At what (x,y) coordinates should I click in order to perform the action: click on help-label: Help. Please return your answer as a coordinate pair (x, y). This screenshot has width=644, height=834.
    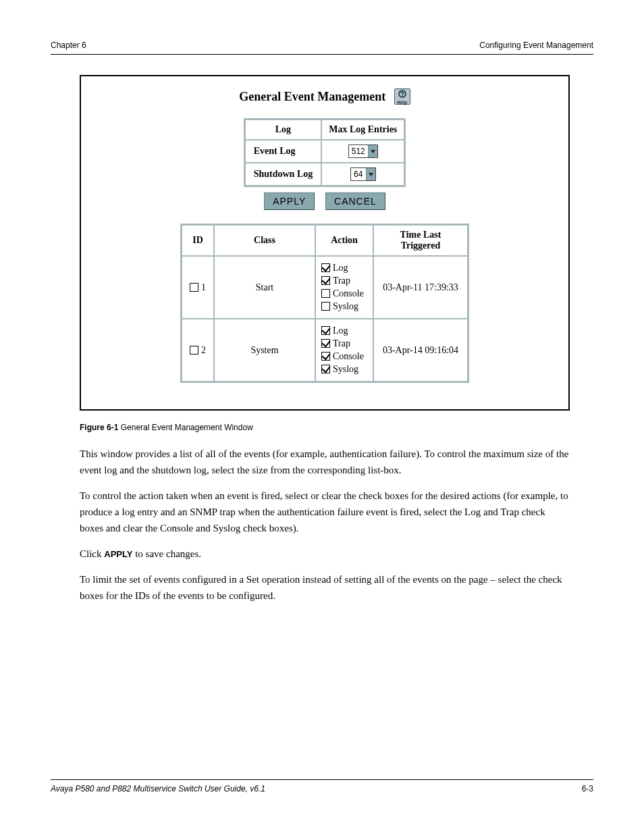
    Looking at the image, I should click on (402, 103).